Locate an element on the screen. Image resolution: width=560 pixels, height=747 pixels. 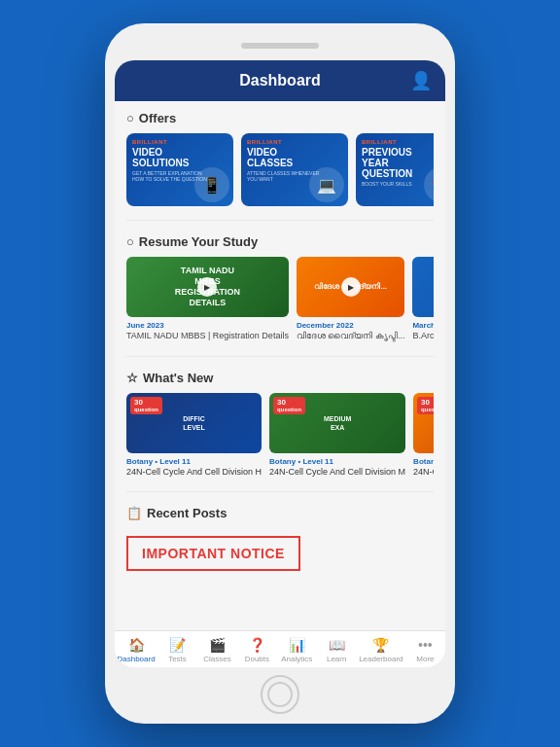
new-thumb-1: 30question DIFFICLEVEL is located at coordinates (194, 423).